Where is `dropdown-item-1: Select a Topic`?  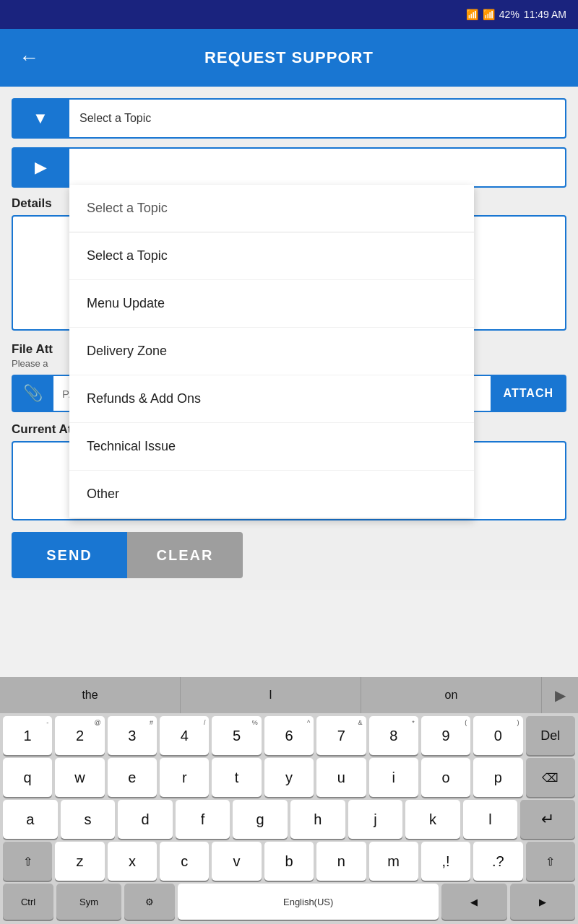
dropdown-item-1: Select a Topic is located at coordinates (272, 256).